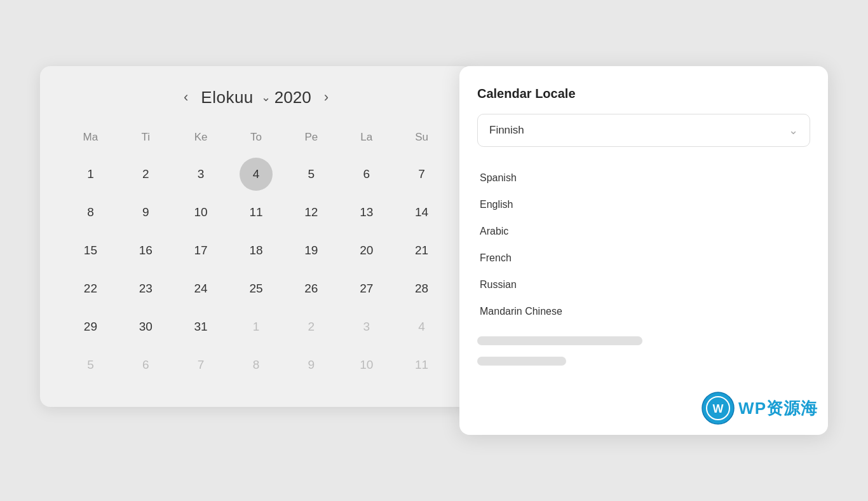 This screenshot has height=501, width=868. I want to click on calendar-grid: Ma Ti Ke To Pe La Su, so click(256, 141).